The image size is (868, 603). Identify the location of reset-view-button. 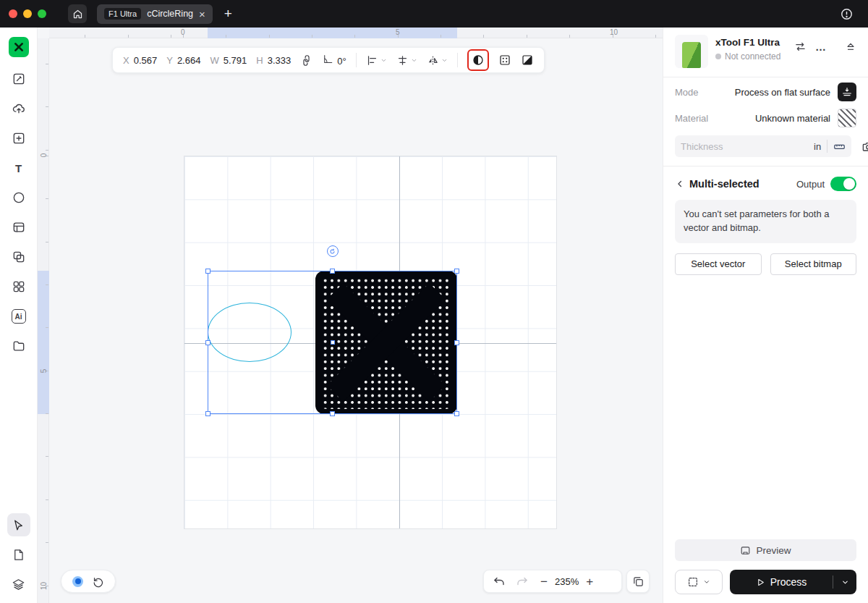
(98, 582).